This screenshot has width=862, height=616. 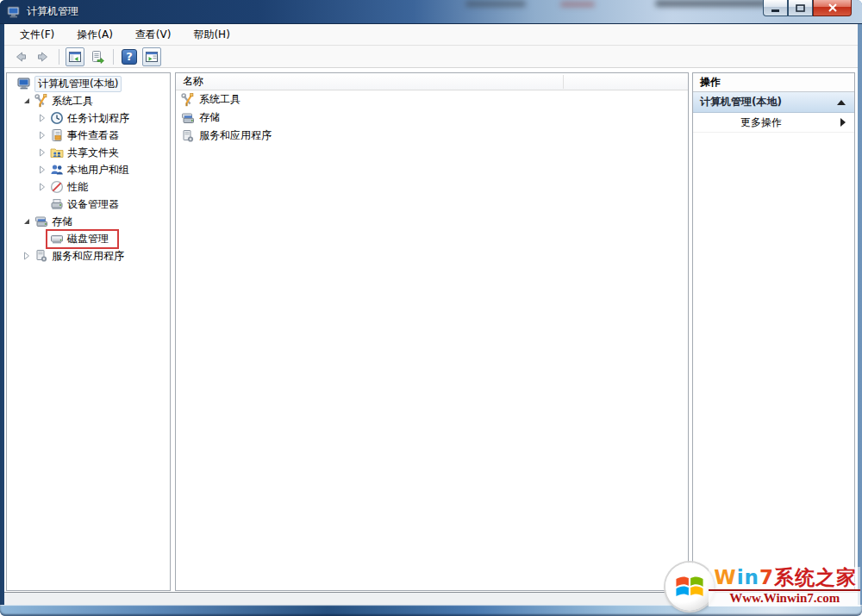 What do you see at coordinates (57, 239) in the screenshot?
I see `disk-icon` at bounding box center [57, 239].